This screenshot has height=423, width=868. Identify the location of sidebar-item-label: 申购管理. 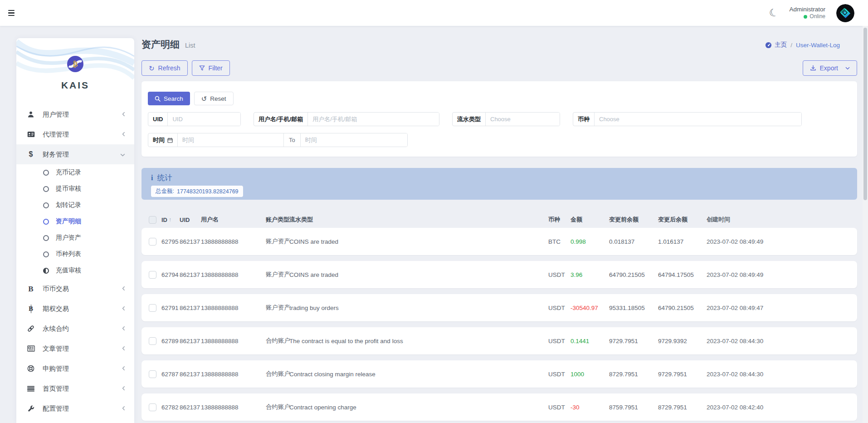
(83, 369).